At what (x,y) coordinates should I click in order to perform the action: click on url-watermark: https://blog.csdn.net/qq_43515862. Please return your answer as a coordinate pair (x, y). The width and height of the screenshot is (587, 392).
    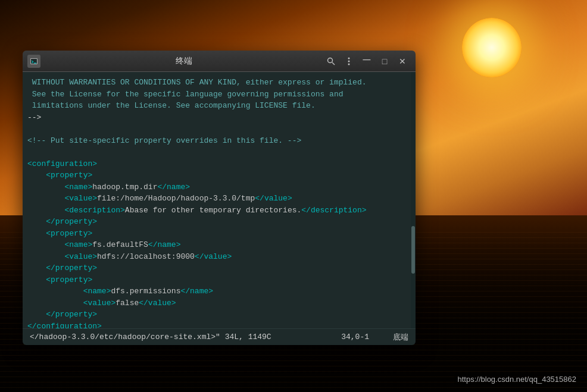
    Looking at the image, I should click on (517, 380).